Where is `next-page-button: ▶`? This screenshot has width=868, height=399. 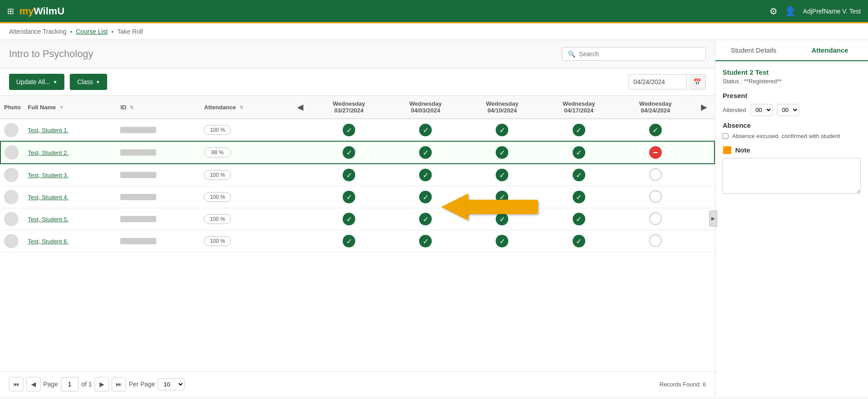 next-page-button: ▶ is located at coordinates (102, 384).